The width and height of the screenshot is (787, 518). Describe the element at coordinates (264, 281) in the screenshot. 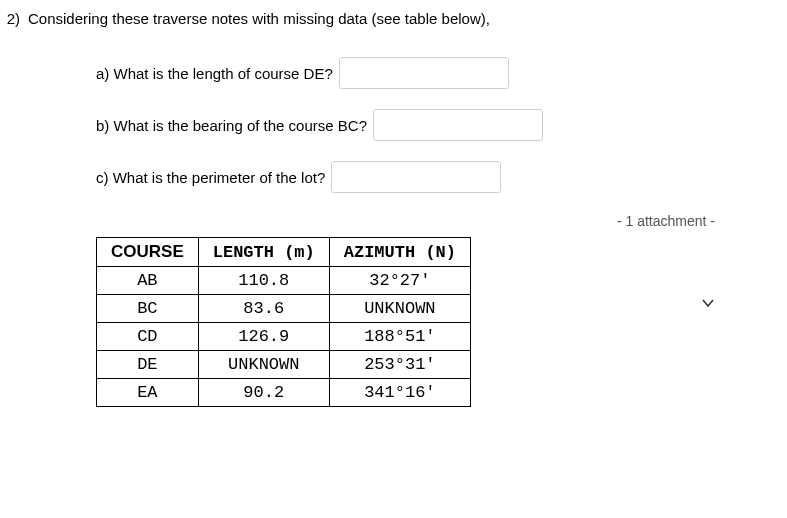

I see `cell-length: 110.8` at that location.